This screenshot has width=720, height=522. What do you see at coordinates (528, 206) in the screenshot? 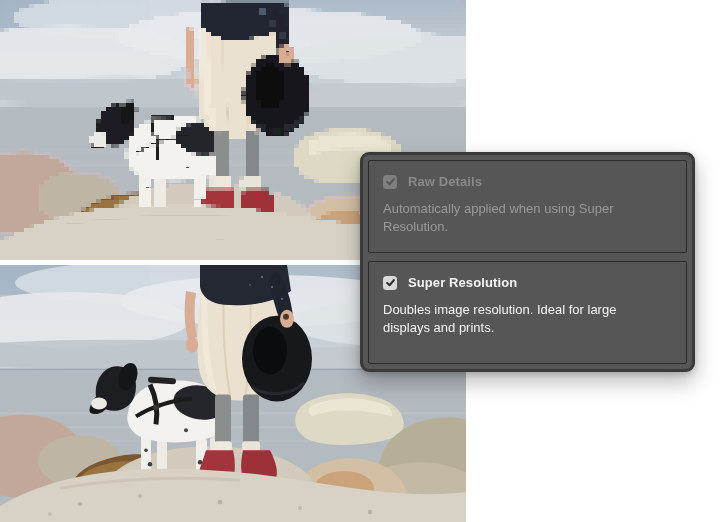
I see `raw-details-option: Raw Details Automatically applied when u…` at bounding box center [528, 206].